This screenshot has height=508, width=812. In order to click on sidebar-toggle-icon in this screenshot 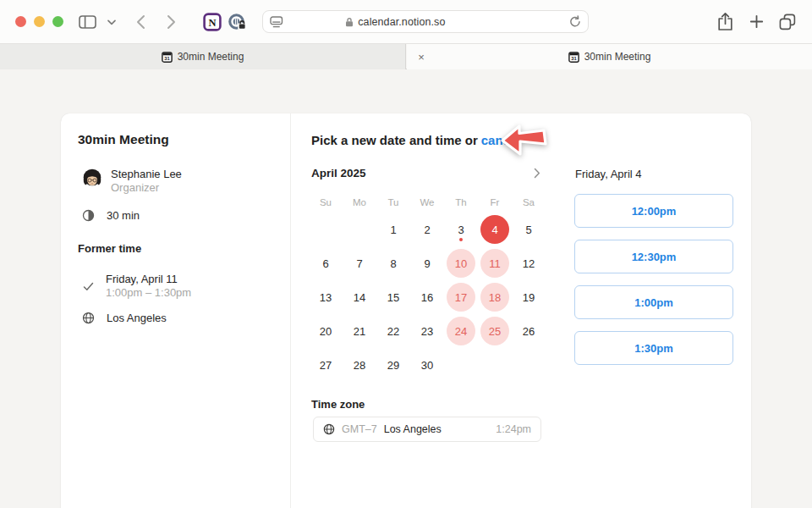, I will do `click(88, 22)`.